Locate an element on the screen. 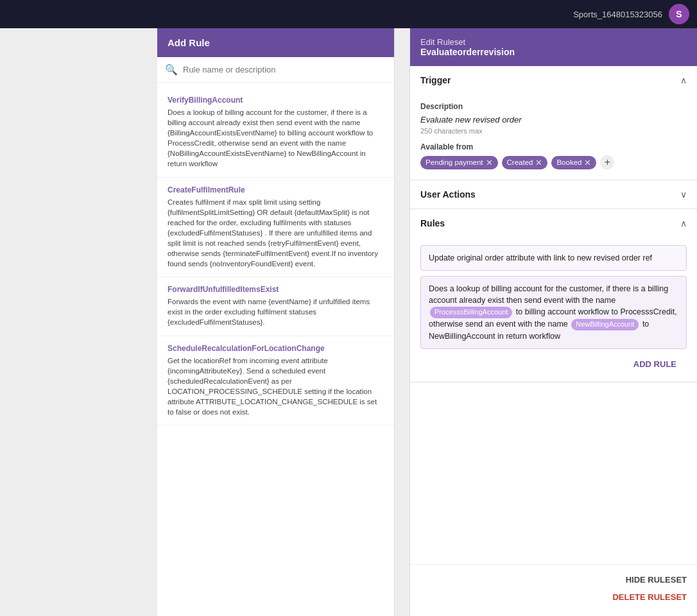 The width and height of the screenshot is (697, 616). search-icon: 🔍 is located at coordinates (171, 69).